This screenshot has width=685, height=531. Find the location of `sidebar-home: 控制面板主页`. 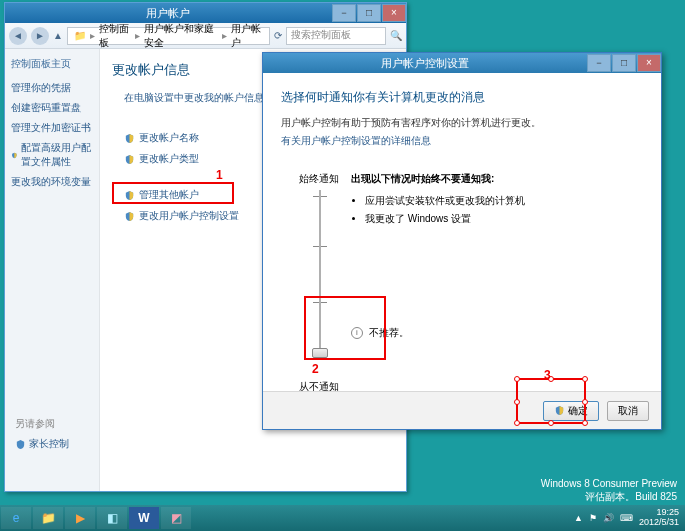

sidebar-home: 控制面板主页 is located at coordinates (52, 64).